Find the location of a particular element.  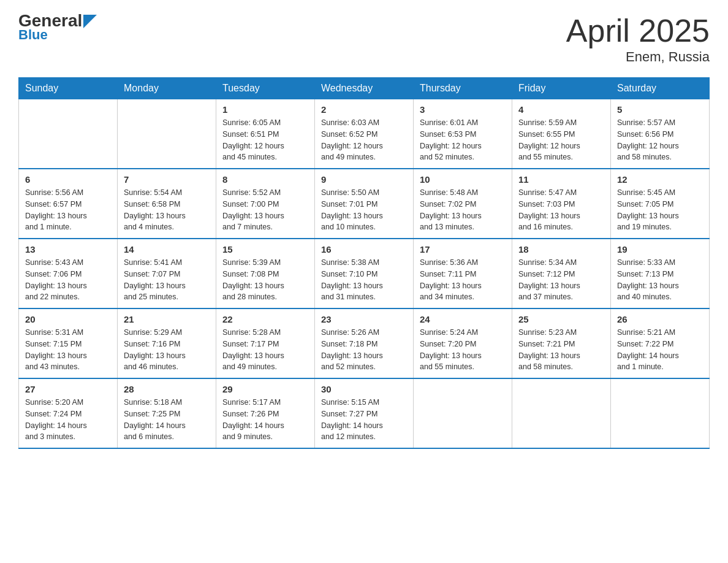

day-number: 26 is located at coordinates (660, 319).